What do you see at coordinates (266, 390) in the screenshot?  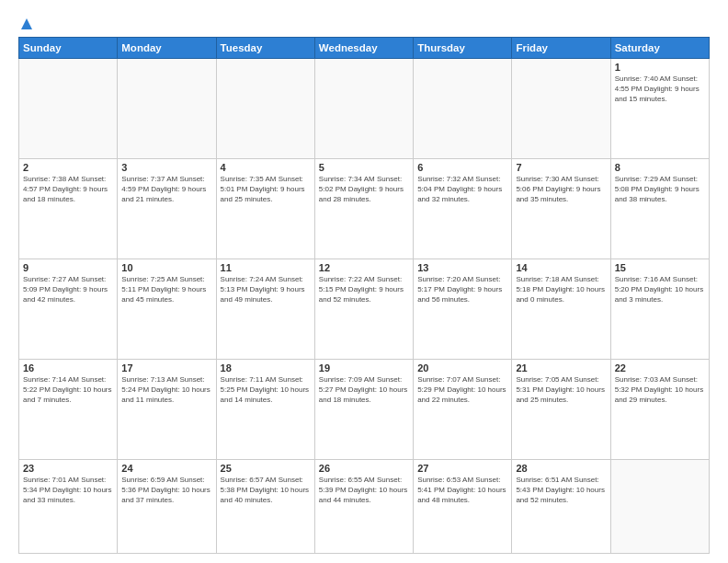 I see `day-info: Sunrise: 7:11 AM Sunset: 5:25 PM Dayligh…` at bounding box center [266, 390].